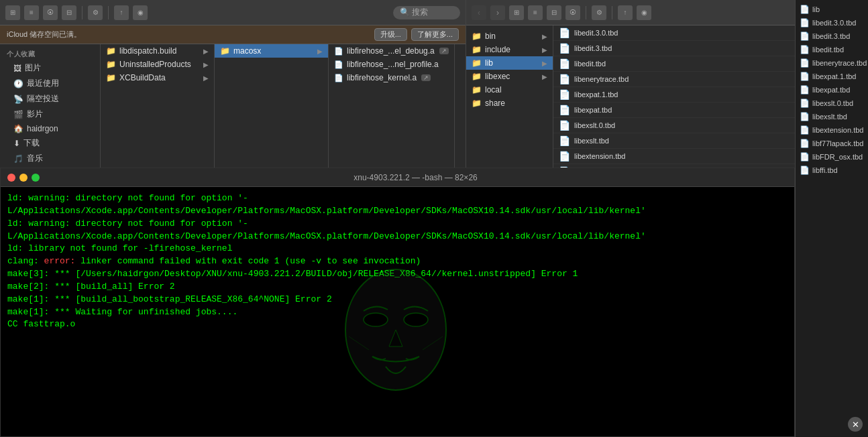 The image size is (868, 437). What do you see at coordinates (832, 76) in the screenshot?
I see `list-item: 📄 libexpat.1.tbd` at bounding box center [832, 76].